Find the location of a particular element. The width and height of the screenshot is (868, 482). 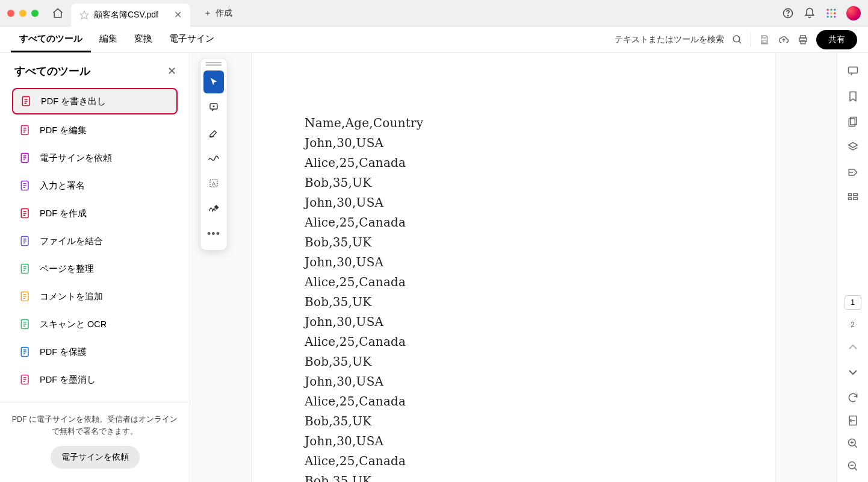

new-tab-label: 作成 is located at coordinates (224, 13).